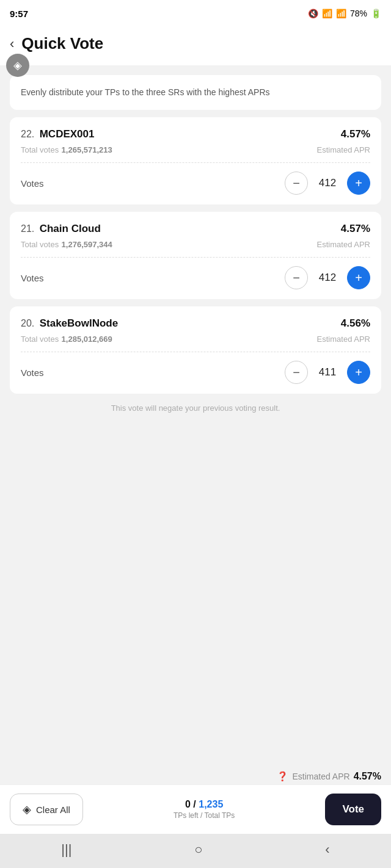 The image size is (391, 868). Describe the element at coordinates (196, 45) in the screenshot. I see `page-header: ‹ Quick Vote` at that location.